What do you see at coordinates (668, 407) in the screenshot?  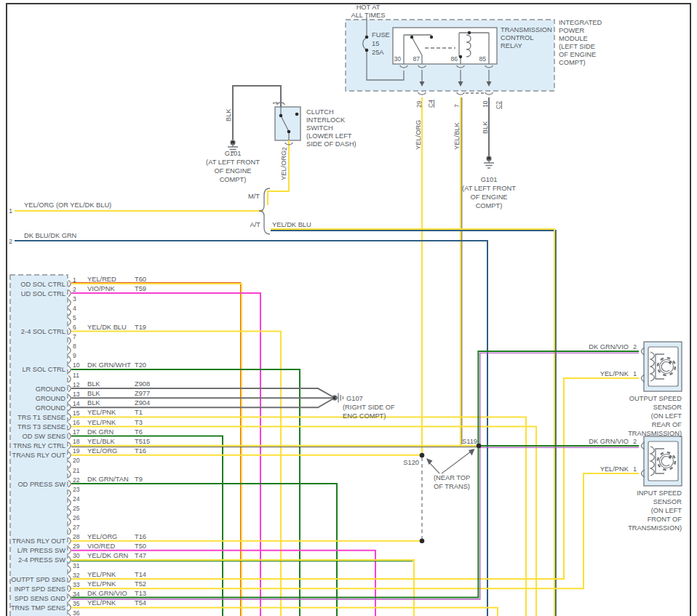 I see `svg-text: SENSOR` at bounding box center [668, 407].